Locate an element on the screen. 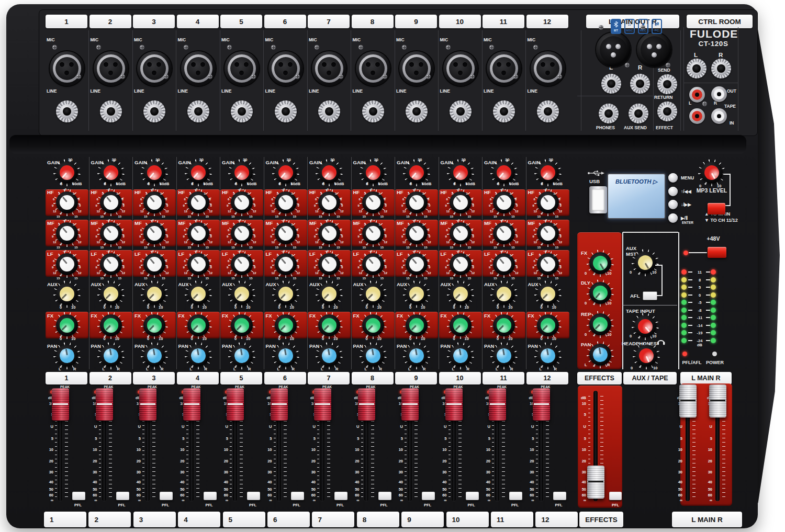  down-next-button is located at coordinates (673, 205).